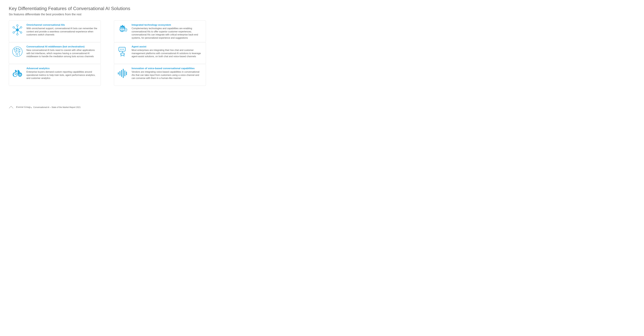  What do you see at coordinates (167, 33) in the screenshot?
I see `card-desc: Complementary technologies and capabilit…` at bounding box center [167, 33].